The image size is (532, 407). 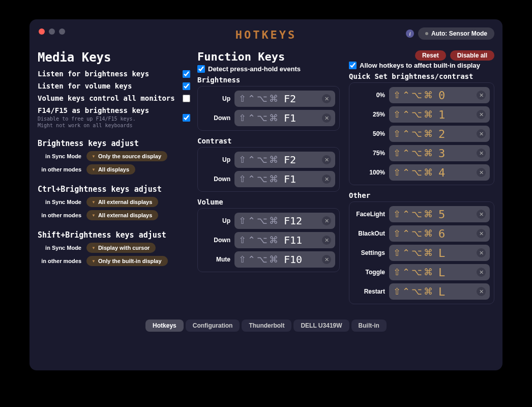 What do you see at coordinates (379, 114) in the screenshot?
I see `hotkey-label: 25%` at bounding box center [379, 114].